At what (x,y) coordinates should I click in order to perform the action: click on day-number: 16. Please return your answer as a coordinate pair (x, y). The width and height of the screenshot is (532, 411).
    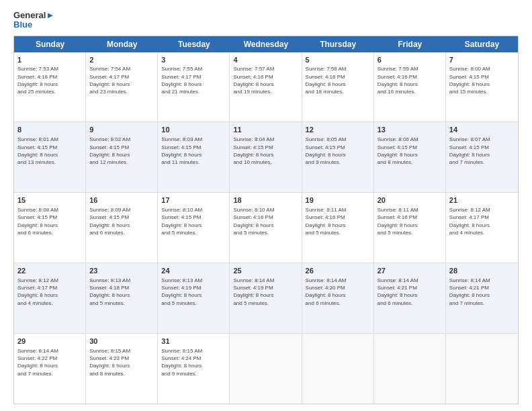
    Looking at the image, I should click on (122, 200).